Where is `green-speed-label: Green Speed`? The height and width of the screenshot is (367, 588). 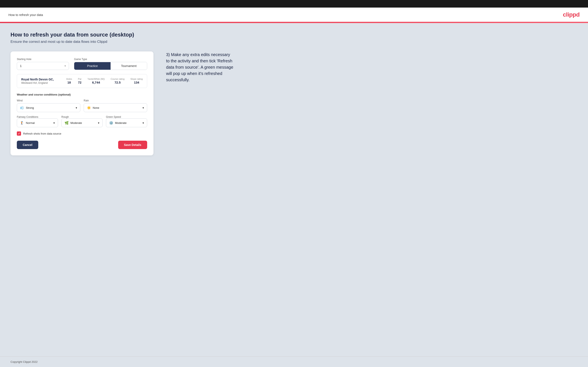
green-speed-label: Green Speed is located at coordinates (127, 117).